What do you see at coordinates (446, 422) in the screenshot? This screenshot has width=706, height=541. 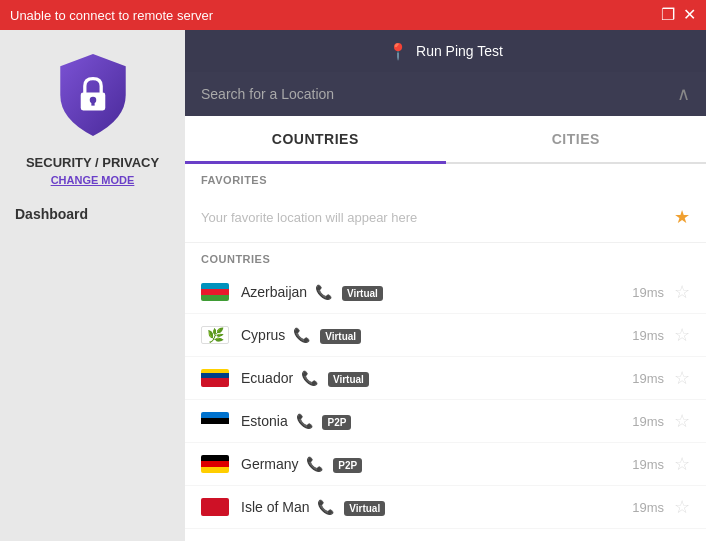 I see `list-item: Estonia 📞 P2P 19ms ☆` at bounding box center [446, 422].